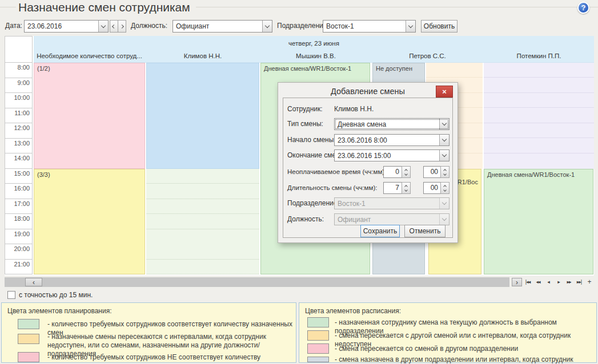 This screenshot has height=364, width=598. I want to click on position-dropdown-button, so click(267, 26).